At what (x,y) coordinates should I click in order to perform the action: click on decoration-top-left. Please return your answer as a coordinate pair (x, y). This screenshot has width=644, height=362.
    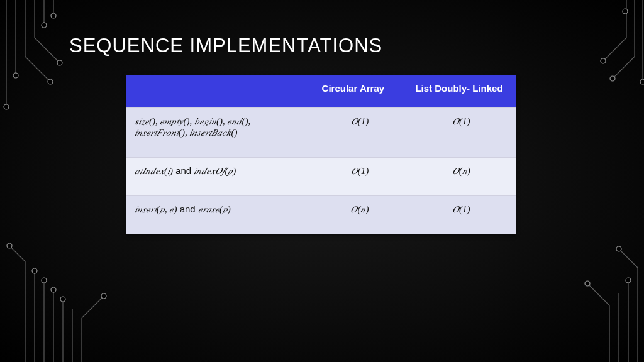
    Looking at the image, I should click on (53, 63).